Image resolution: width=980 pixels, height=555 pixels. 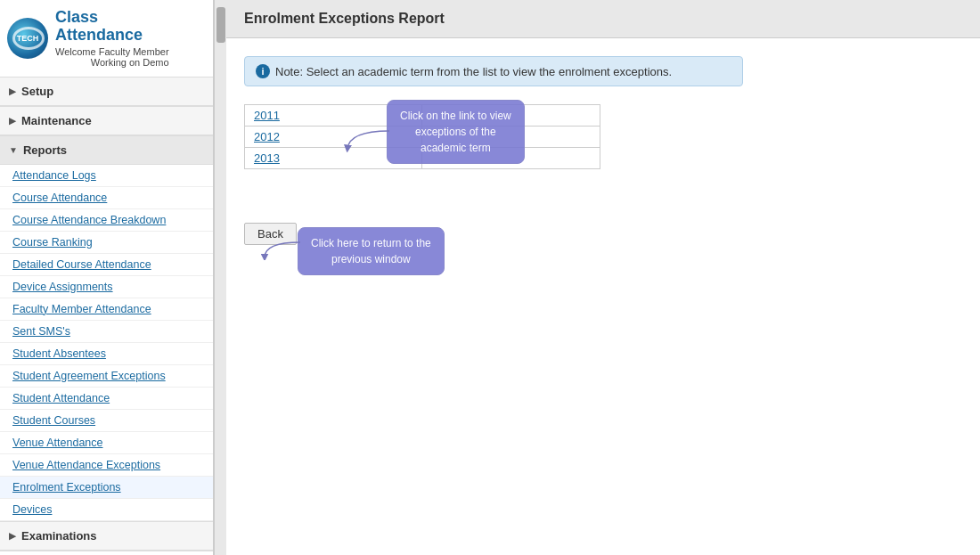 What do you see at coordinates (107, 420) in the screenshot?
I see `nav-item-student-courses: Student Courses` at bounding box center [107, 420].